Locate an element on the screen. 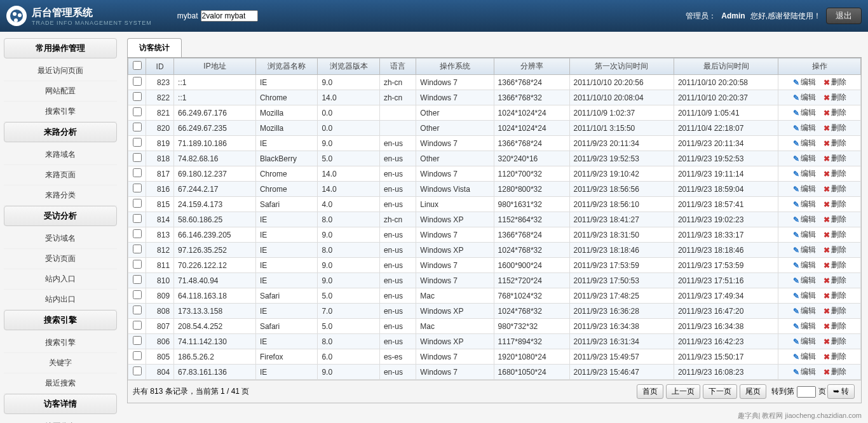  tab-visitors: 访客统计 is located at coordinates (154, 48).